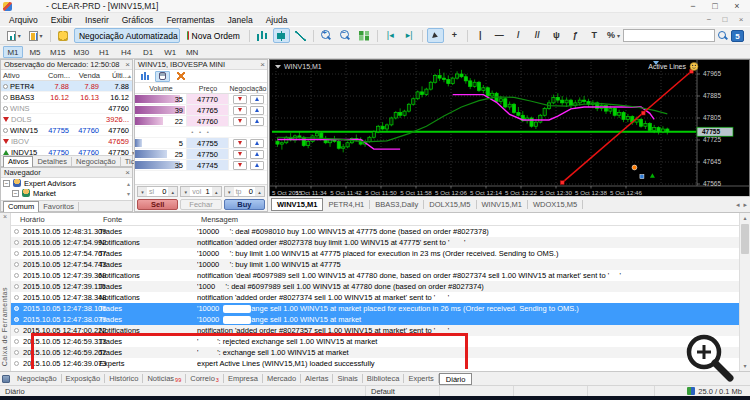  I want to click on chart-tab-0-winv15-m1: WINV15,M1, so click(297, 204).